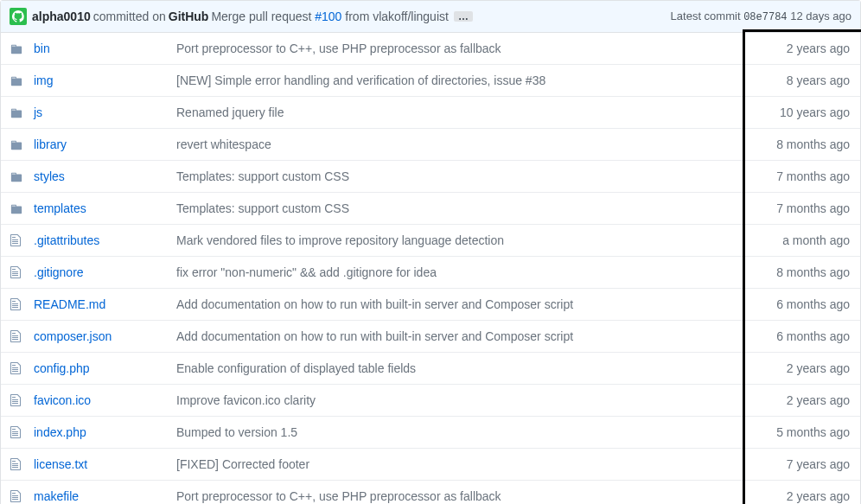  Describe the element at coordinates (341, 240) in the screenshot. I see `commit-message-link: Mark vendored files to improve repositor…` at that location.